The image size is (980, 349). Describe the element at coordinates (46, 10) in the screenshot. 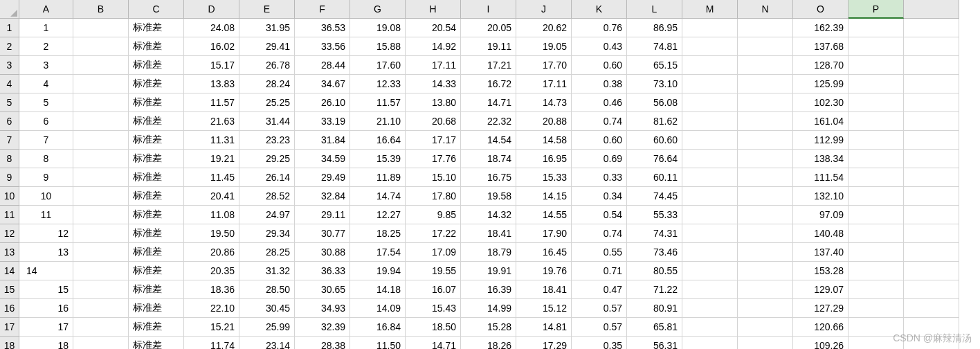

I see `column-header-A: A` at that location.